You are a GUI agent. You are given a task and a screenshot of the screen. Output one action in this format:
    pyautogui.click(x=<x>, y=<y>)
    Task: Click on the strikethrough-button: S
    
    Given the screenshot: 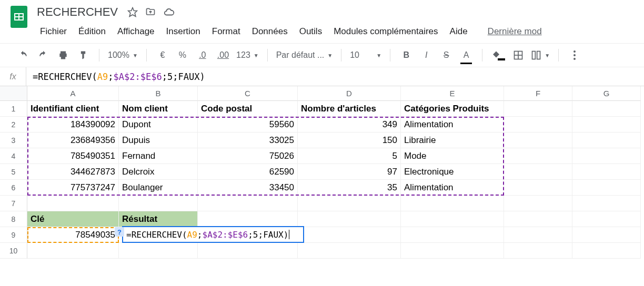 What is the action you would take?
    pyautogui.click(x=446, y=55)
    